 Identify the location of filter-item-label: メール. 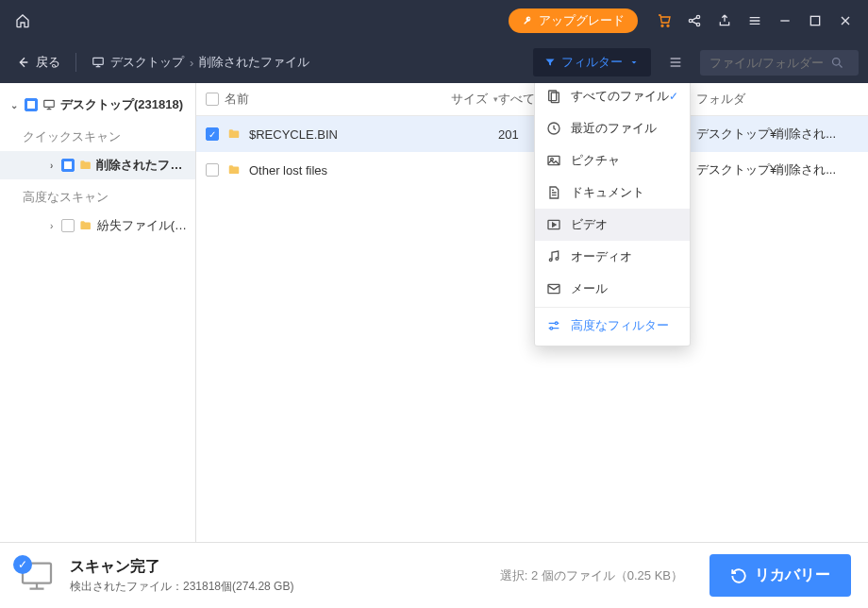
(589, 289).